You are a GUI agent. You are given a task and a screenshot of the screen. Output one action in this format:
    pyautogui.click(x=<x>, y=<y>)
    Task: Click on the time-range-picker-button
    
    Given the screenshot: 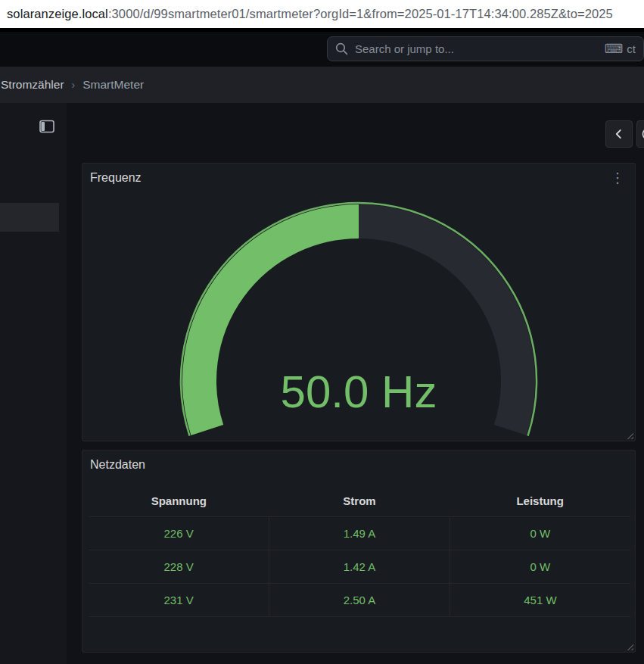 What is the action you would take?
    pyautogui.click(x=640, y=134)
    